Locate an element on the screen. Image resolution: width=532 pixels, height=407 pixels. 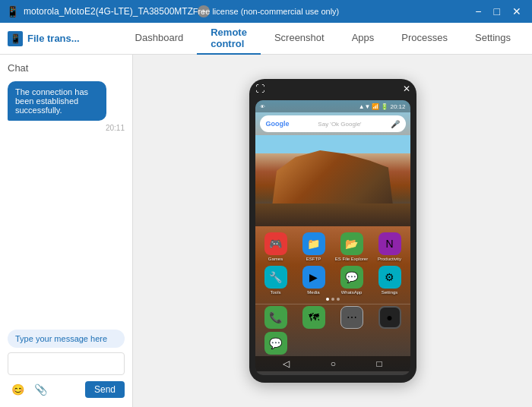
tab-apps: Apps is located at coordinates (363, 39).